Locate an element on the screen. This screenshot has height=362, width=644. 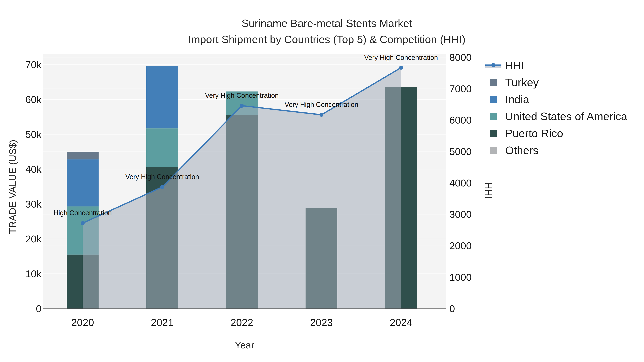
y-left-tick-10k: 10k is located at coordinates (34, 274).